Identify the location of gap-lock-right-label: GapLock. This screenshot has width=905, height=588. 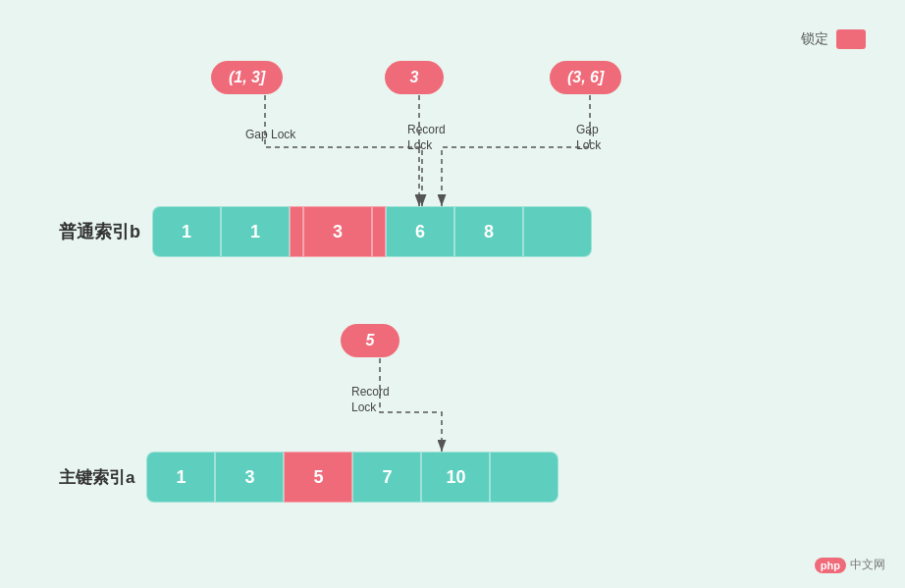
(589, 137).